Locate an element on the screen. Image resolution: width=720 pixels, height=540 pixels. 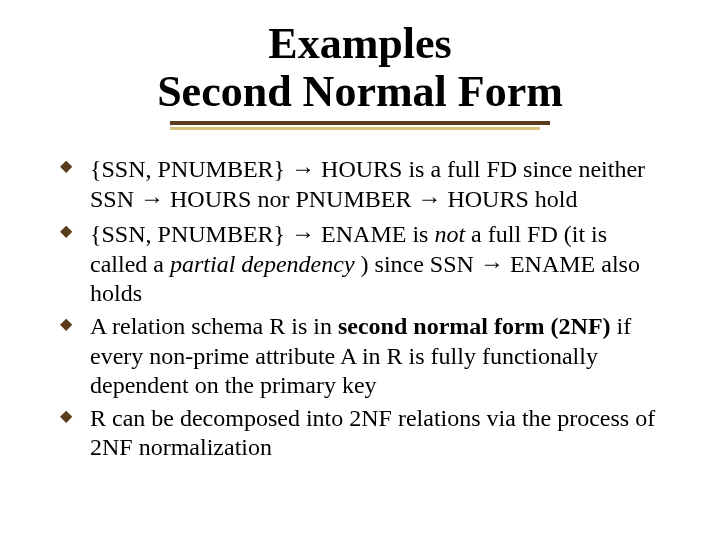
title-rule-top is located at coordinates (360, 123).